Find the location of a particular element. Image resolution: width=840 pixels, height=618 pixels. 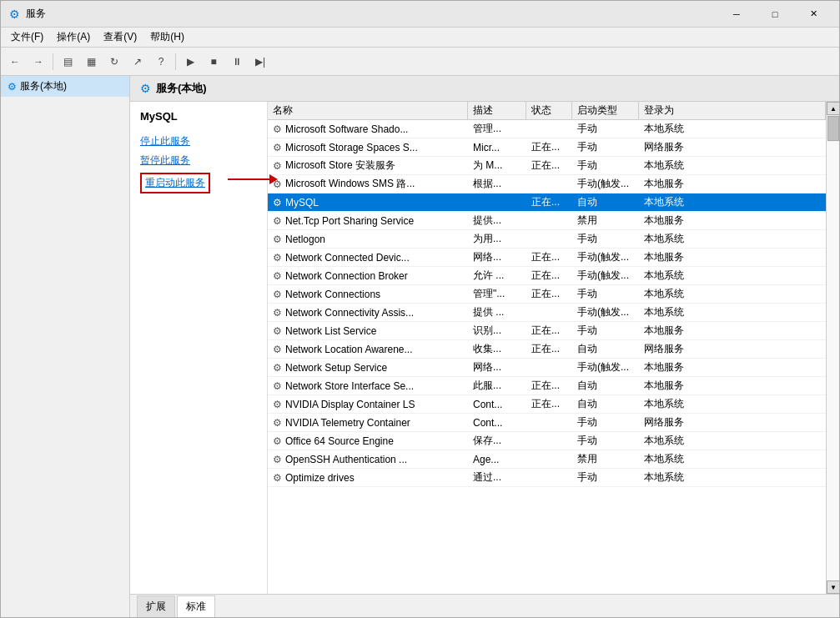

scrollbar: ▲ ▼ is located at coordinates (832, 348).